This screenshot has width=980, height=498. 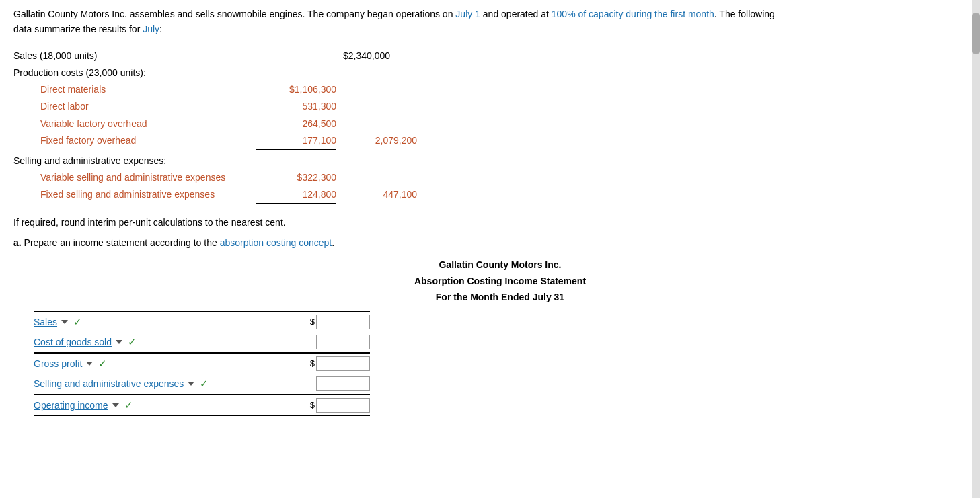 I want to click on fixed-selling-label: Fixed selling and administrative expense…, so click(x=148, y=195).